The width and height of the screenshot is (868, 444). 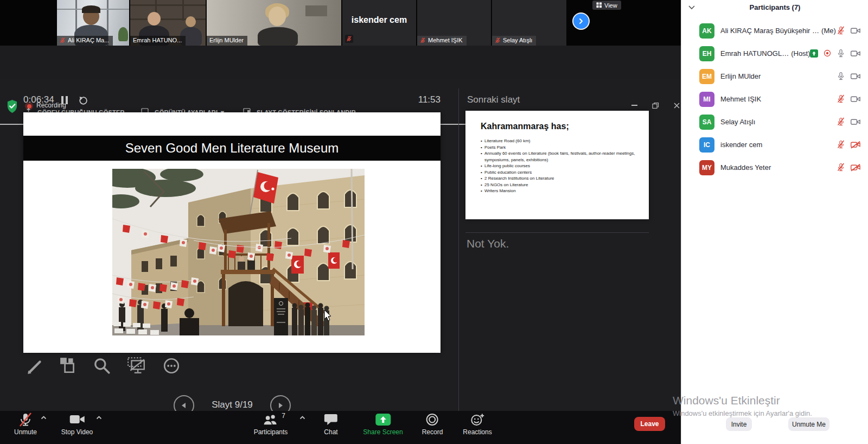 What do you see at coordinates (775, 168) in the screenshot?
I see `participant-row: MY Mukaddes Yeter` at bounding box center [775, 168].